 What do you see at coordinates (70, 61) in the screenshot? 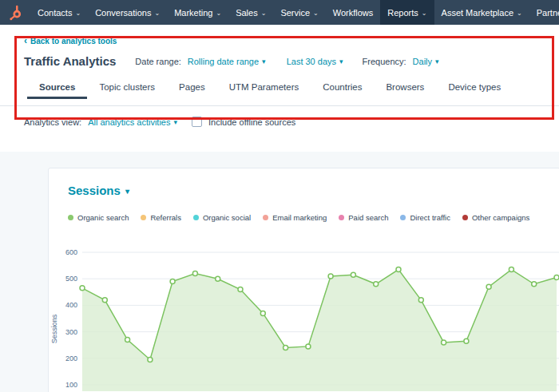
I see `page-title: Traffic Analytics` at bounding box center [70, 61].